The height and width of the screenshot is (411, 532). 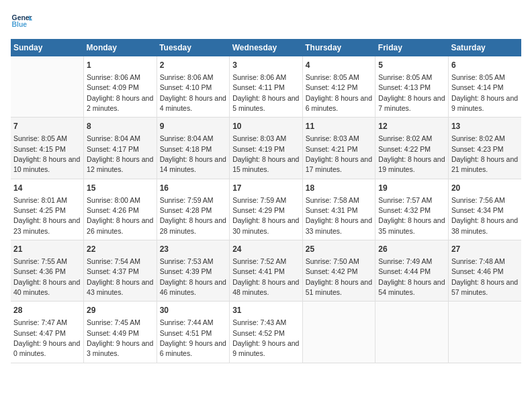 What do you see at coordinates (266, 87) in the screenshot?
I see `calendar-cell: 3 Sunrise: 8:06 AM Sunset: 4:11 PM Dayli…` at bounding box center [266, 87].